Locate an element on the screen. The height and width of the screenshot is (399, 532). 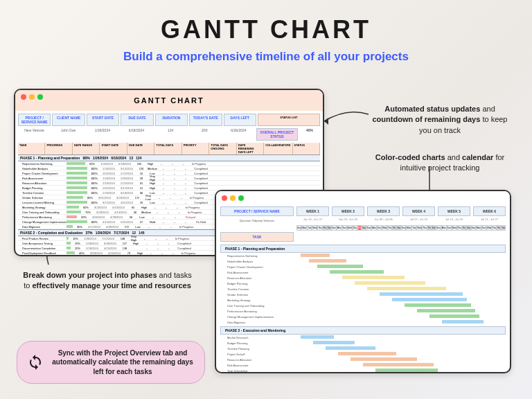
callout-status: Automated status updates and countdown o… is located at coordinates (440, 120).